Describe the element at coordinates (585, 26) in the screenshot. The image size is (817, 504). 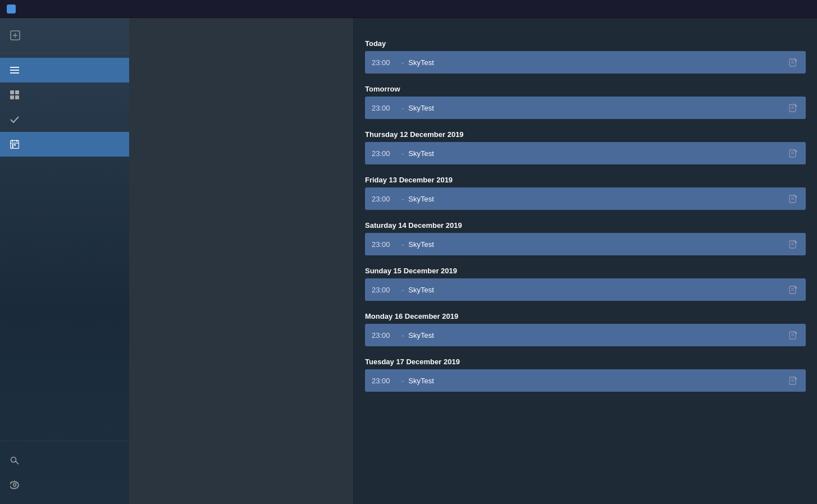
I see `next-days-title` at that location.